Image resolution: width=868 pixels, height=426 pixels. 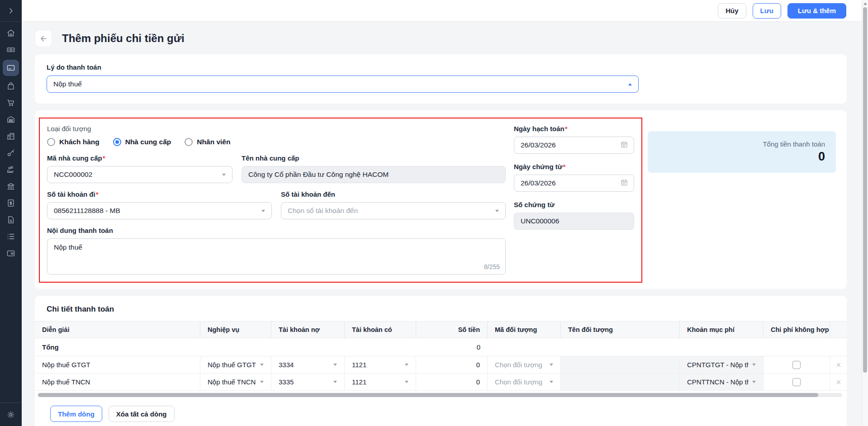 I want to click on payment-content-textarea: Nộp thuế 8/255, so click(x=276, y=256).